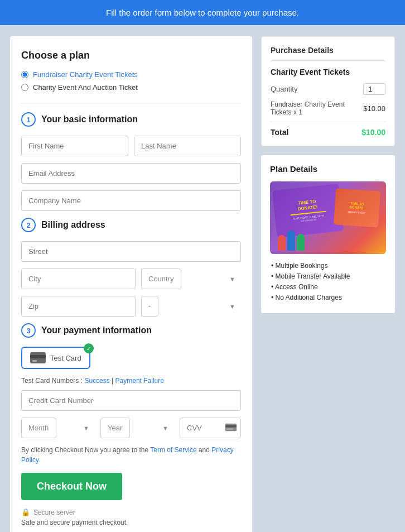 This screenshot has height=532, width=405. Describe the element at coordinates (232, 306) in the screenshot. I see `state-arrow-icon: ▼` at that location.